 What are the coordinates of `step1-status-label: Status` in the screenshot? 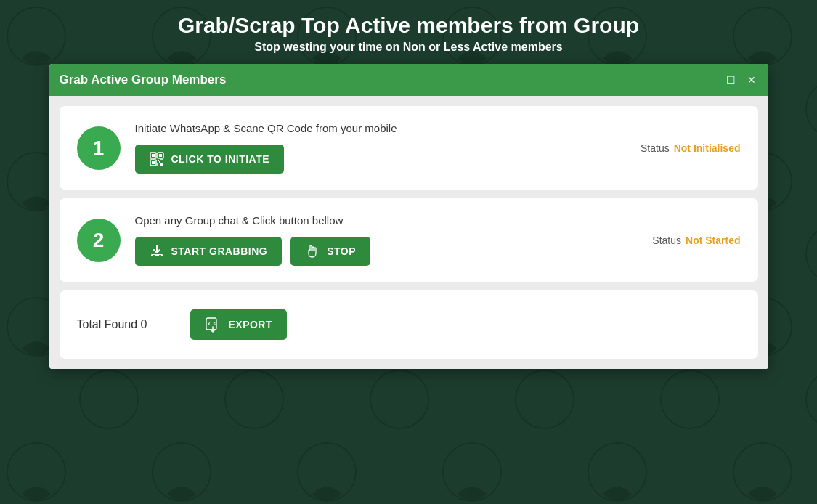 It's located at (655, 148).